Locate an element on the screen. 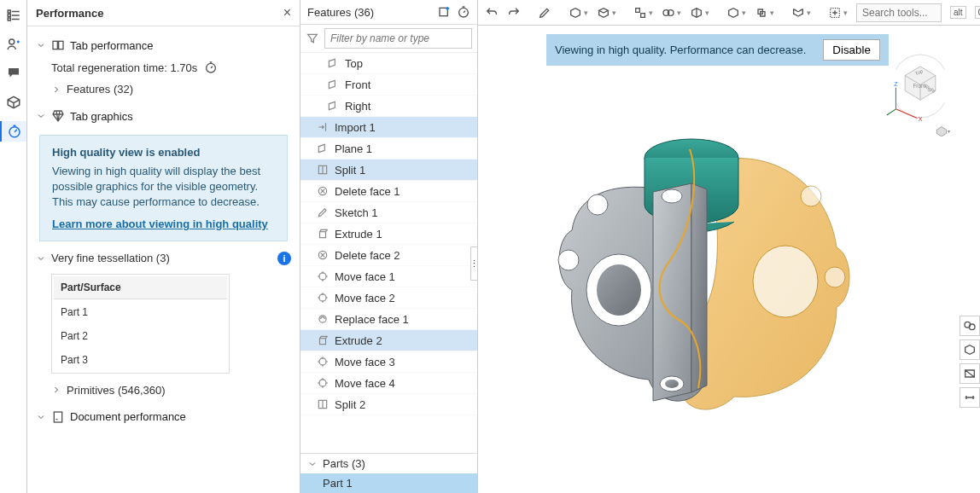 The height and width of the screenshot is (493, 980). feature-item: Delete face 2 is located at coordinates (389, 256).